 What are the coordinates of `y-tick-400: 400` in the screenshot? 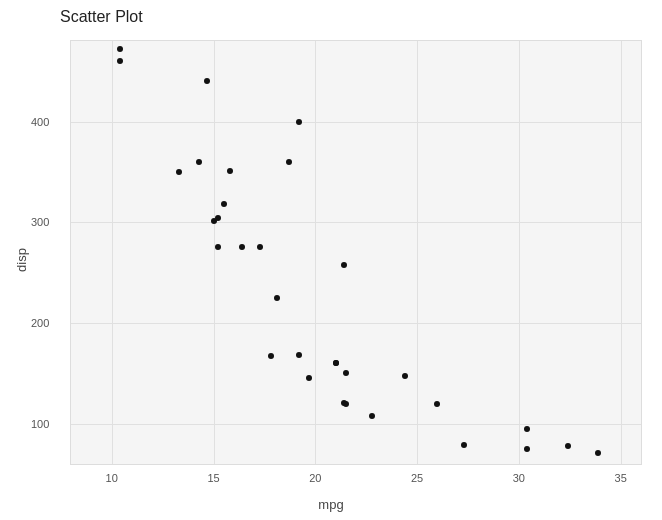 It's located at (40, 122).